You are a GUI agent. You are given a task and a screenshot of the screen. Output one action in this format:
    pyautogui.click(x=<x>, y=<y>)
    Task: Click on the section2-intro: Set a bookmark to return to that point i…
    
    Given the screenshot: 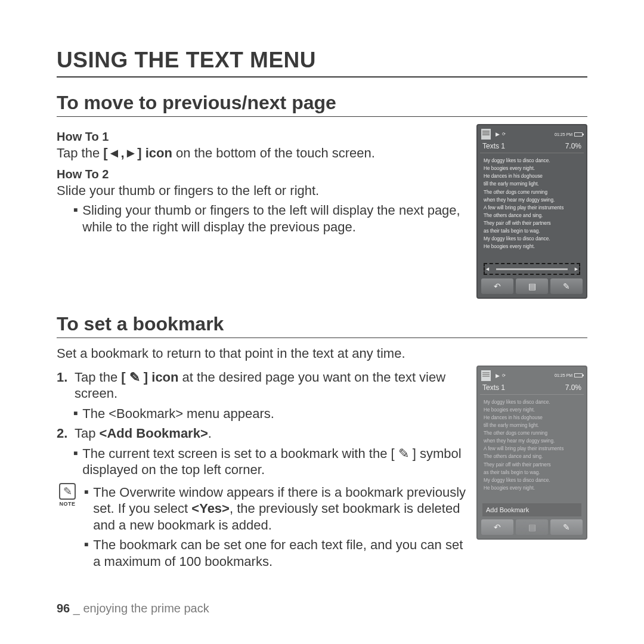 What is the action you would take?
    pyautogui.click(x=322, y=354)
    